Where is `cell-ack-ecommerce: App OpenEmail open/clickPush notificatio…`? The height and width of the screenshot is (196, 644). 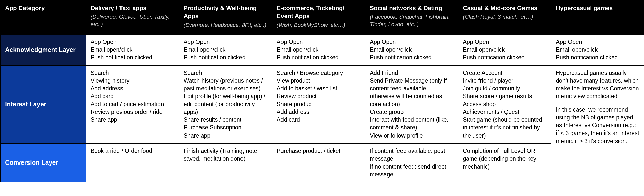
cell-ack-ecommerce: App OpenEmail open/clickPush notificatio… is located at coordinates (318, 50).